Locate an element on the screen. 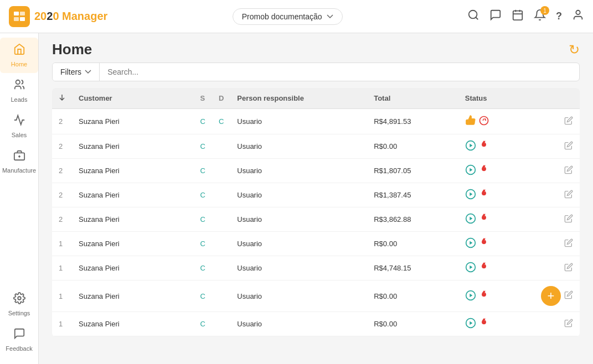  calendar-icon-btn is located at coordinates (518, 17).